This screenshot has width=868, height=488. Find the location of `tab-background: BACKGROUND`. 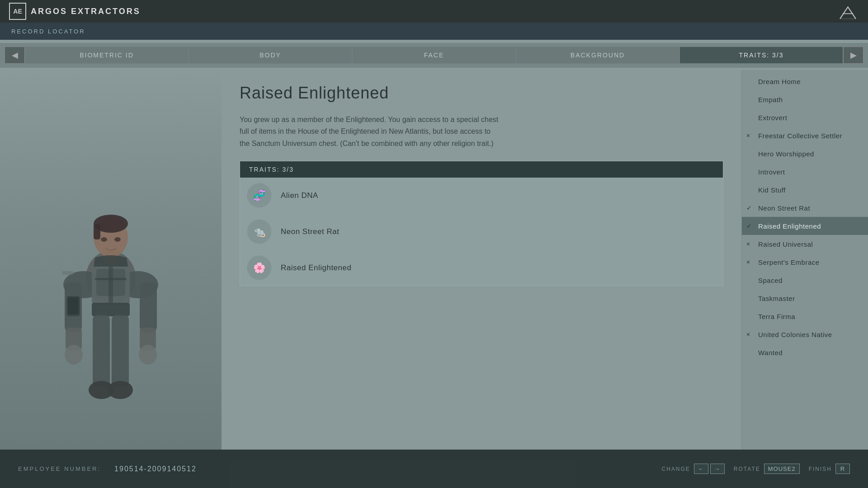

tab-background: BACKGROUND is located at coordinates (598, 55).